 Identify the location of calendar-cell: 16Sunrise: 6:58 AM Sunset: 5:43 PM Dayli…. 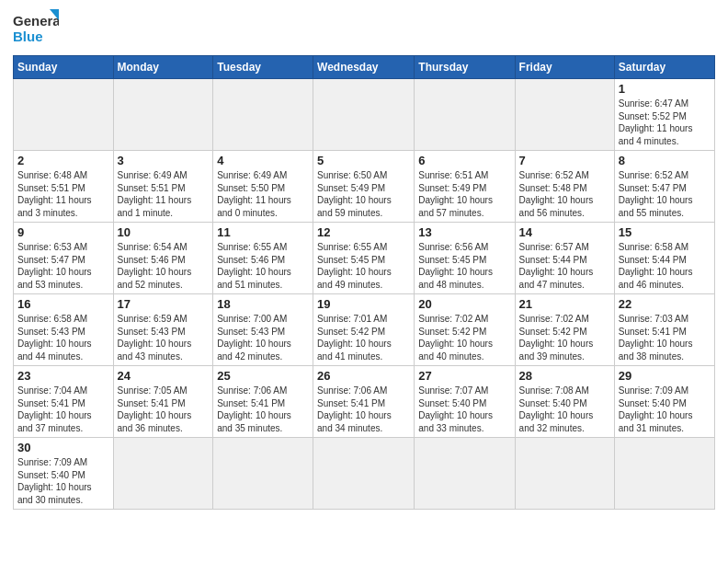
(64, 330).